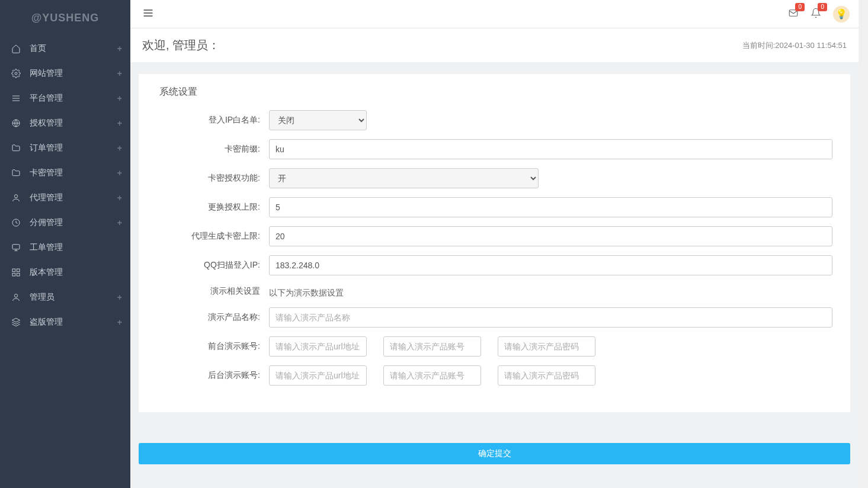 This screenshot has width=868, height=488. I want to click on input-back-demo-account, so click(433, 375).